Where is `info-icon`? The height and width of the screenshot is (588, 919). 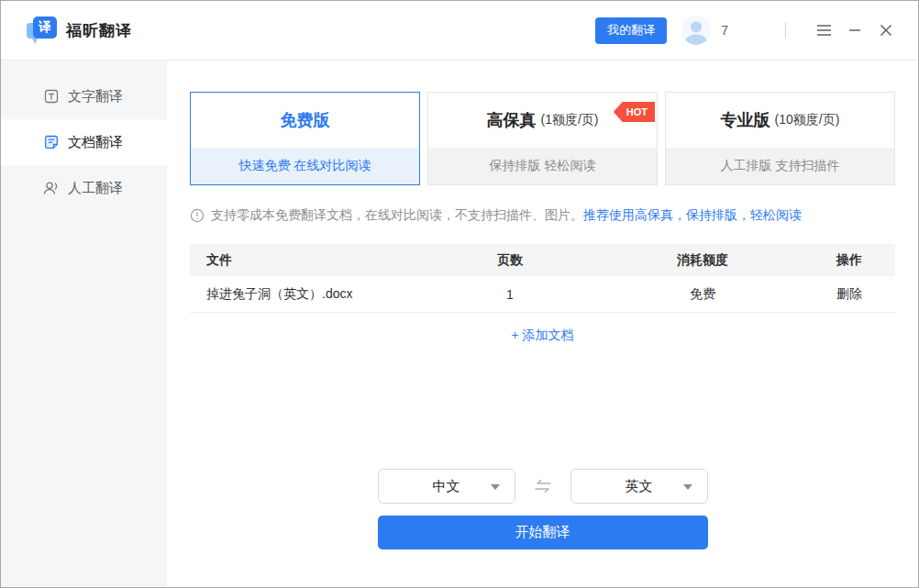
info-icon is located at coordinates (197, 216).